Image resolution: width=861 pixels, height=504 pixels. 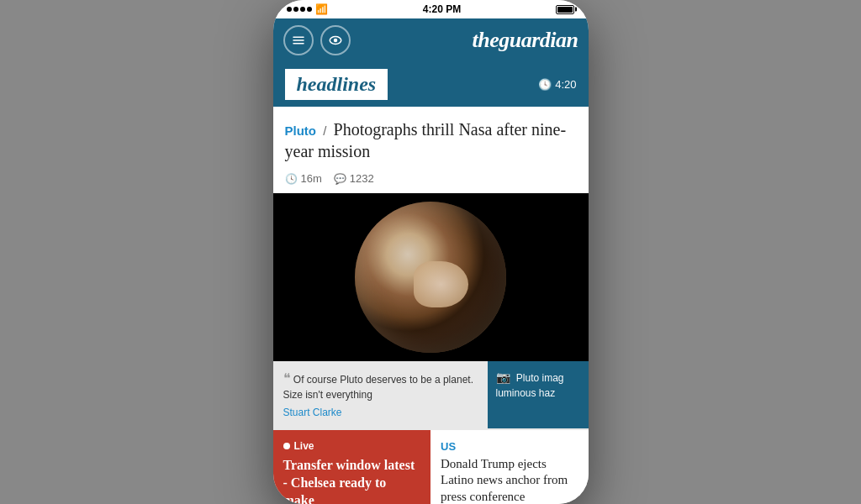 What do you see at coordinates (308, 9) in the screenshot?
I see `status-left: 📶` at bounding box center [308, 9].